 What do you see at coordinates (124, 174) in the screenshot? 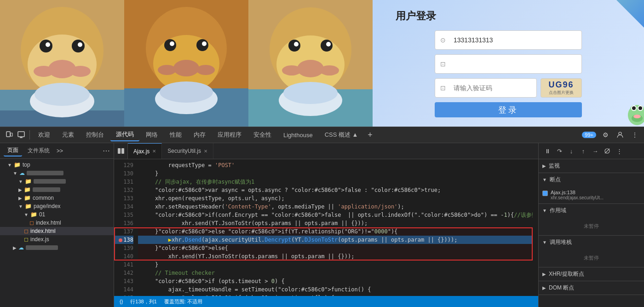
I see `line-number-130: 130` at bounding box center [124, 174].